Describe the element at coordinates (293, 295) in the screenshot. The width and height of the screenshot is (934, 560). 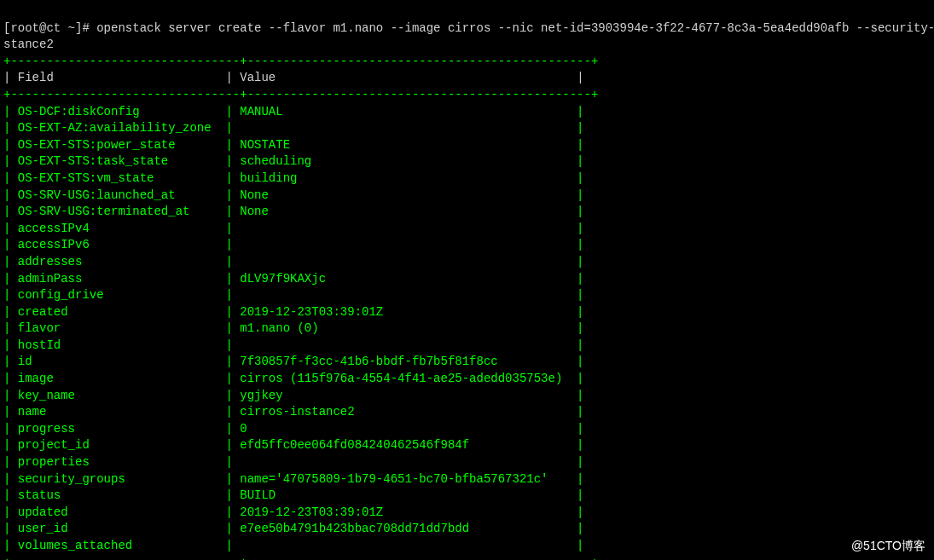
I see `table-row: | config_drive | |` at that location.